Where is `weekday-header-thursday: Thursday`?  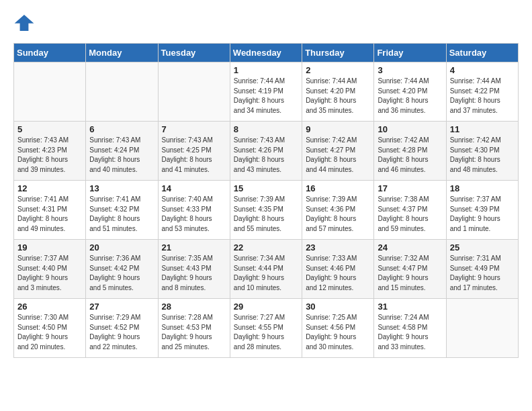
weekday-header-thursday: Thursday is located at coordinates (339, 53).